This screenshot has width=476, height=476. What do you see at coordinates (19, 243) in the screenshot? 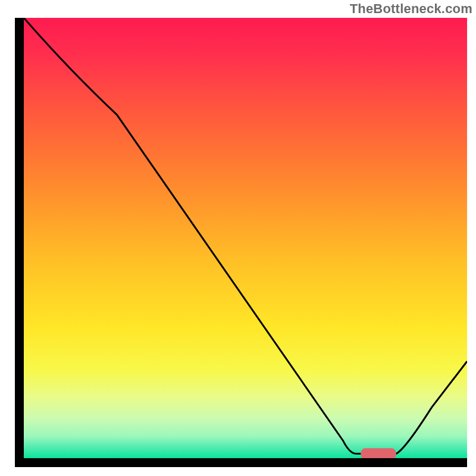
I see `y-axis-border` at bounding box center [19, 243].